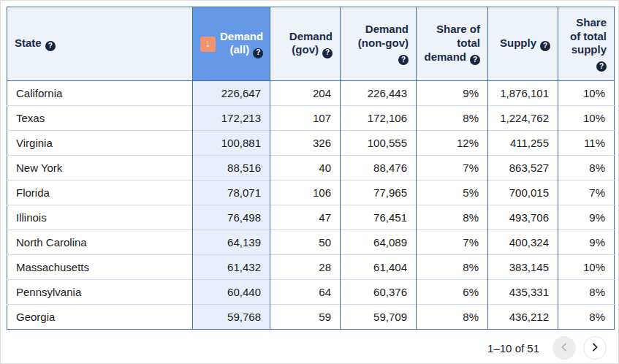  Describe the element at coordinates (232, 317) in the screenshot. I see `cell-demand-all: 59,768` at that location.